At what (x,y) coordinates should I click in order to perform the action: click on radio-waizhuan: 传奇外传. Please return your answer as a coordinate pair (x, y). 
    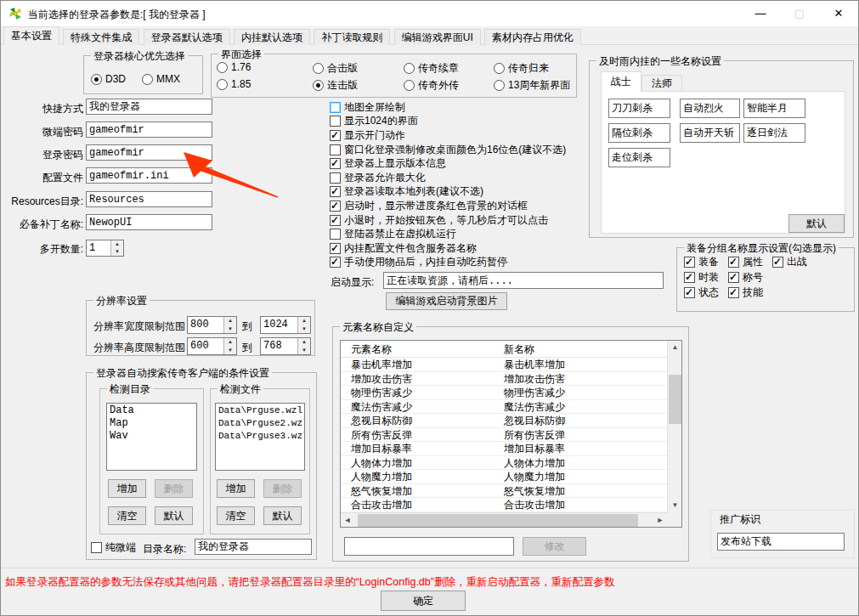
    Looking at the image, I should click on (432, 85).